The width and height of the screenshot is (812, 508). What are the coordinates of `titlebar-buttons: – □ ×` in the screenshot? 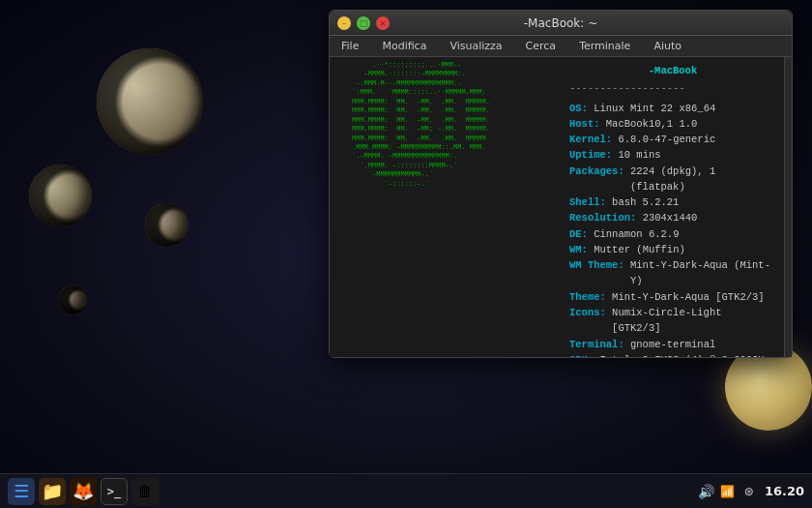 It's located at (363, 23).